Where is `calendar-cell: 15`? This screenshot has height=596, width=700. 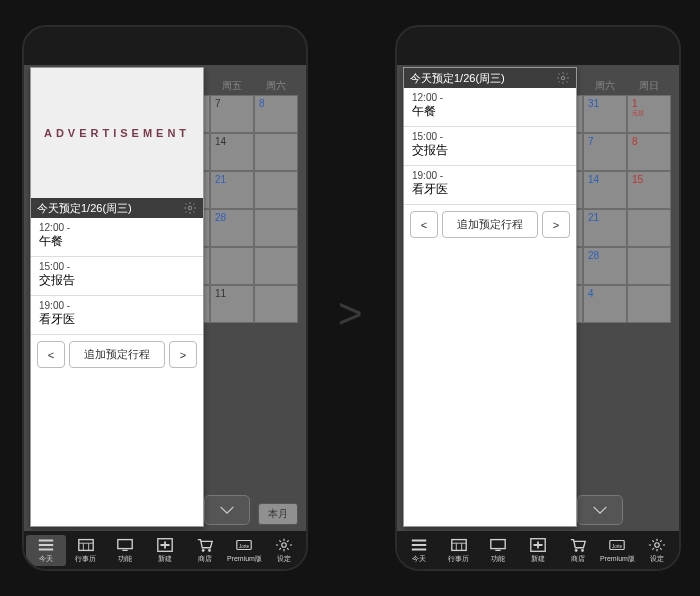
calendar-cell: 15 is located at coordinates (649, 190).